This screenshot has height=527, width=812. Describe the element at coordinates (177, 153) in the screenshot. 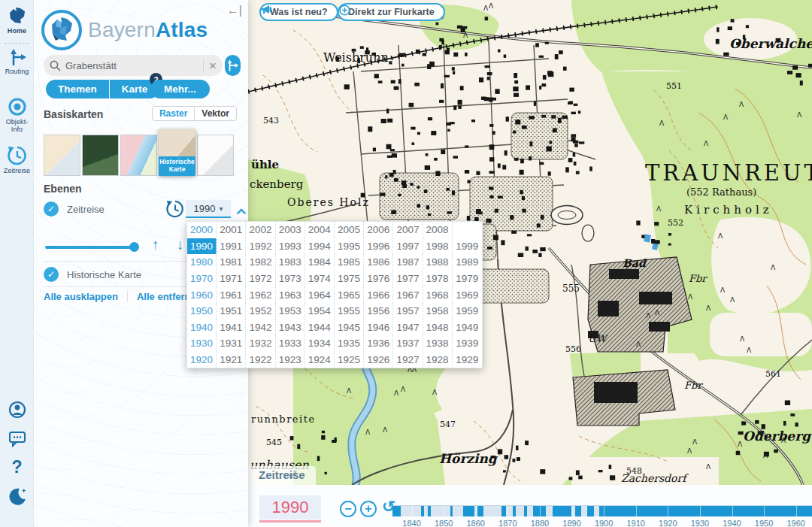

I see `basemap-thumb-historic: Historische Karte` at that location.